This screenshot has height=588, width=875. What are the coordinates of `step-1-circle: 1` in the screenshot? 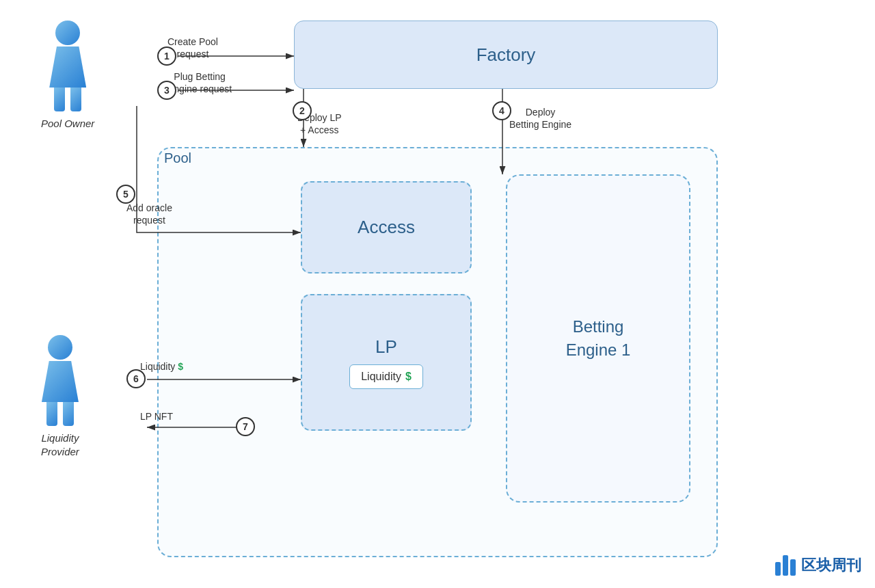 It's located at (167, 56).